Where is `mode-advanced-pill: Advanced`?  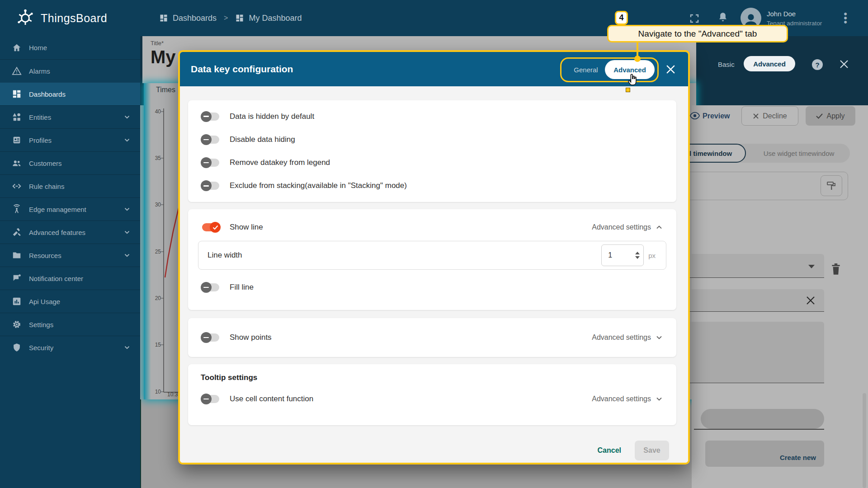
mode-advanced-pill: Advanced is located at coordinates (769, 64).